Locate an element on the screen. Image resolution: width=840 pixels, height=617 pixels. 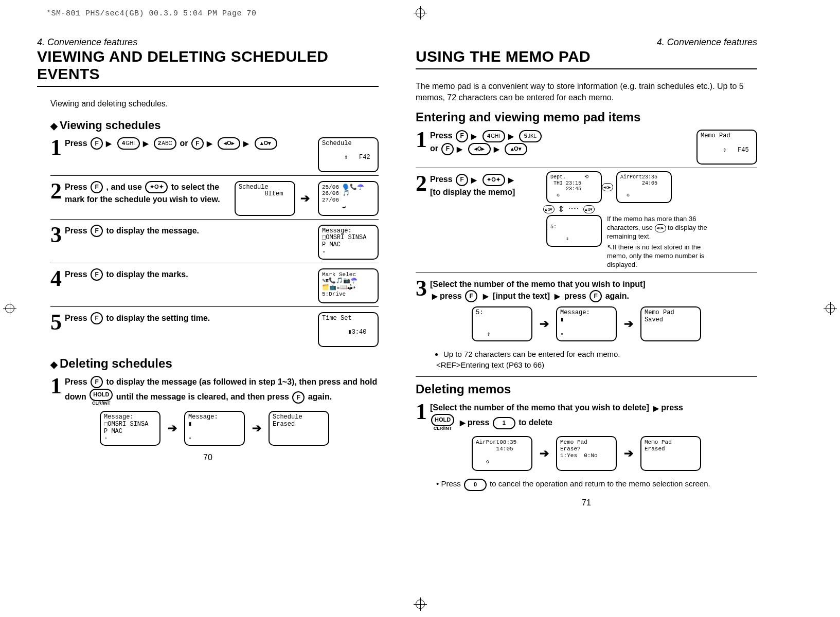
aside2: If there is no text stored in the memo, … is located at coordinates (655, 256).